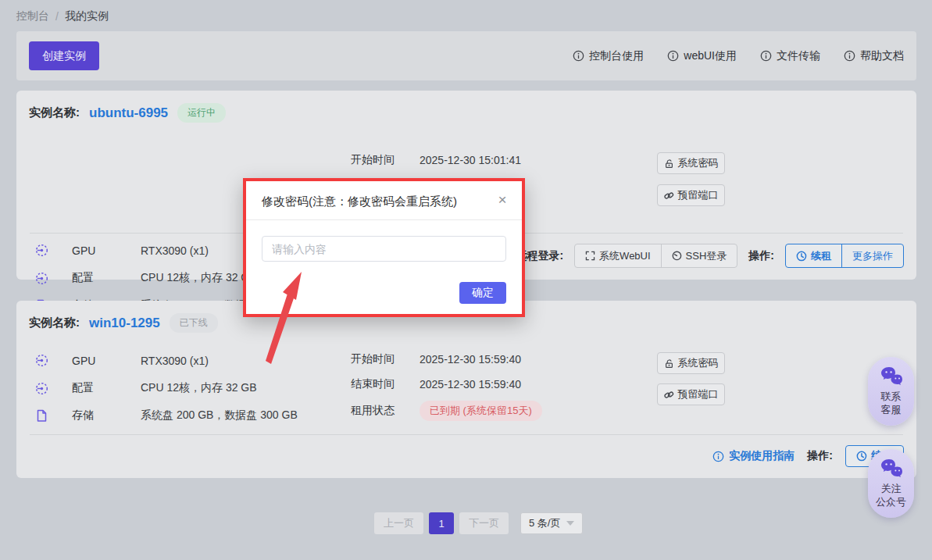 This screenshot has height=560, width=932. Describe the element at coordinates (677, 256) in the screenshot. I see `gauge-icon` at that location.